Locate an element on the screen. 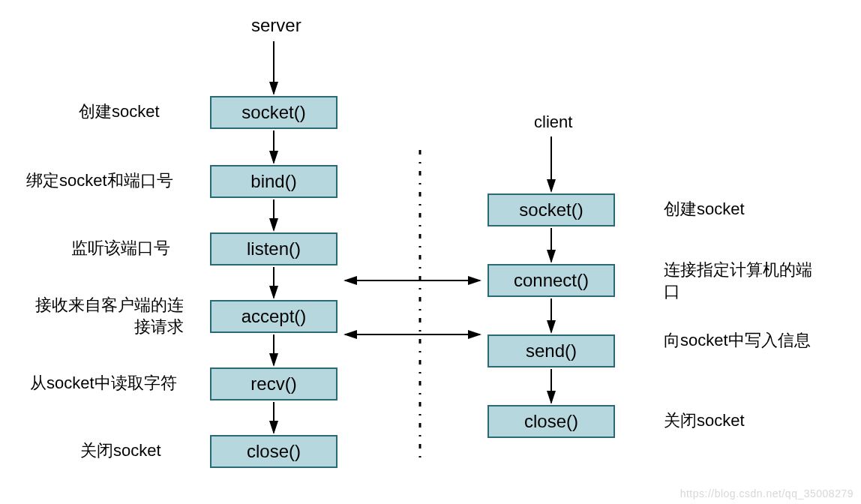 The image size is (861, 504). server-box-bind: bind() is located at coordinates (274, 182).